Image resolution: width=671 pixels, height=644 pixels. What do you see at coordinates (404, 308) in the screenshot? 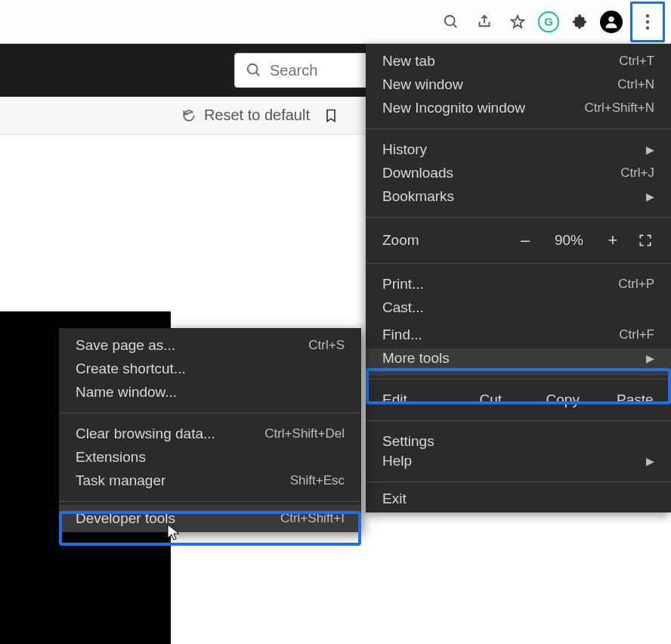
I see `menu-label: Cast...` at bounding box center [404, 308].